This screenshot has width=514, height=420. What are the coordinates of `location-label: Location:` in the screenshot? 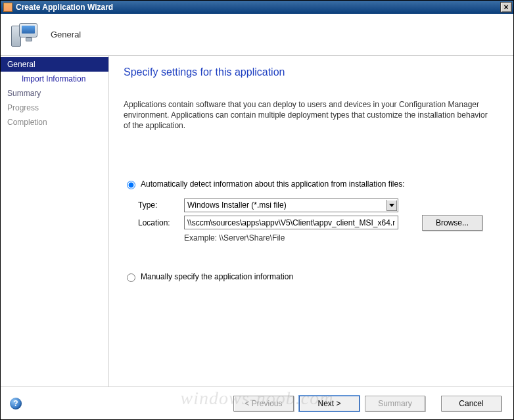 It's located at (161, 223).